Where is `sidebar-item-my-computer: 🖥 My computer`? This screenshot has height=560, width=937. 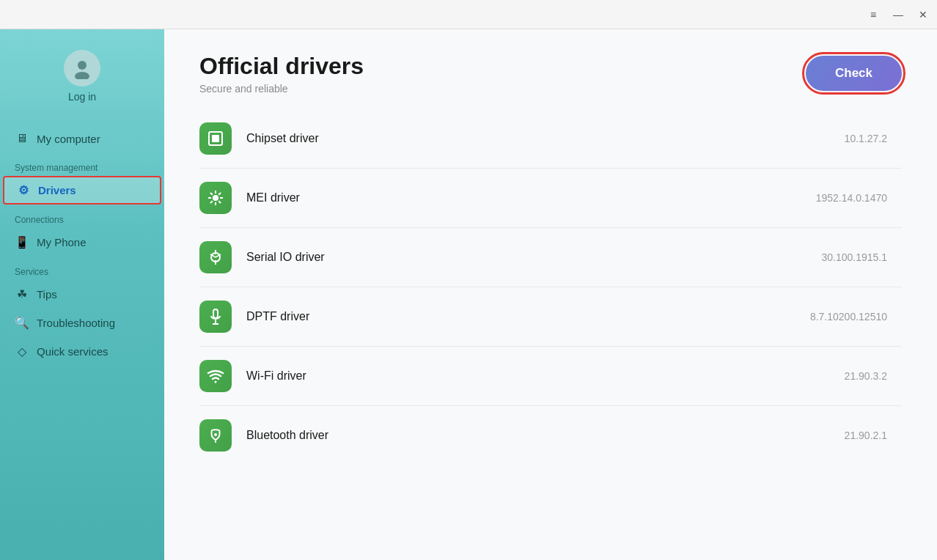
sidebar-item-my-computer: 🖥 My computer is located at coordinates (82, 139).